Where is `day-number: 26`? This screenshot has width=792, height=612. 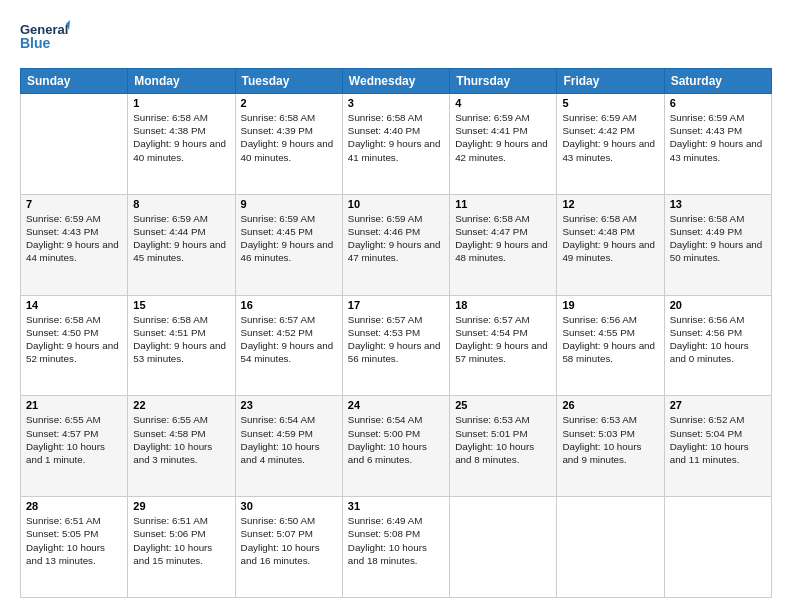
day-number: 26 is located at coordinates (610, 405).